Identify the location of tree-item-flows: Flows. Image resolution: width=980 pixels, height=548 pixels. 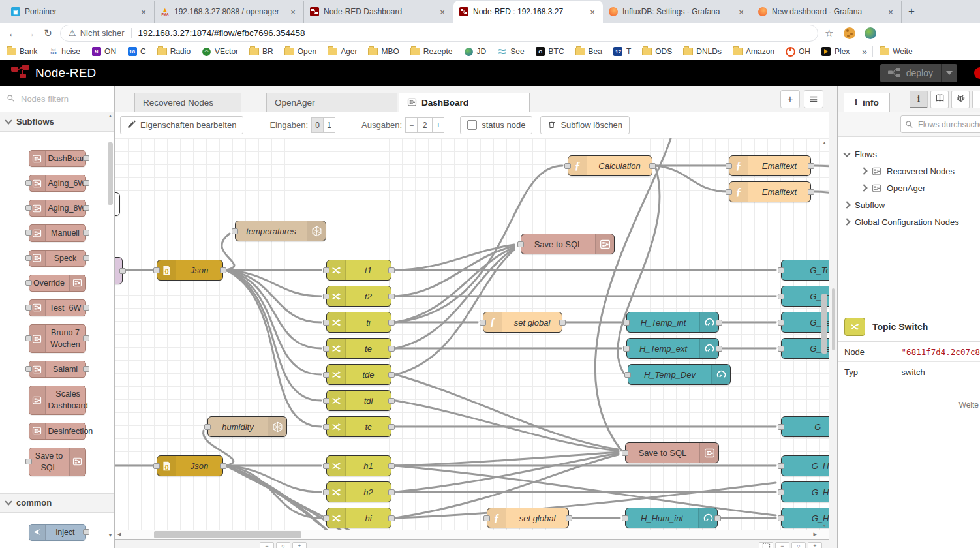
(909, 154).